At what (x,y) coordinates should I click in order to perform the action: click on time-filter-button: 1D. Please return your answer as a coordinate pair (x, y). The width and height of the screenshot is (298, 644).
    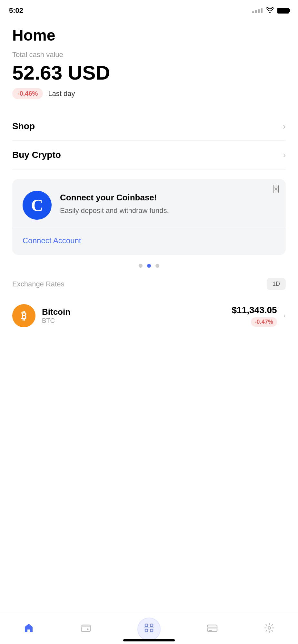
    Looking at the image, I should click on (276, 284).